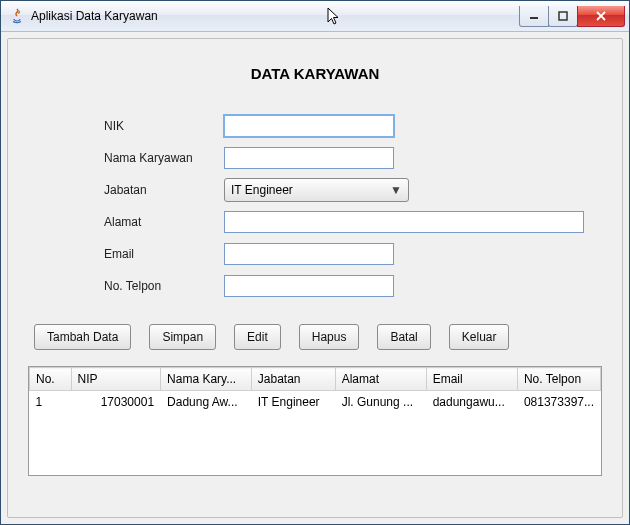 Image resolution: width=630 pixels, height=525 pixels. Describe the element at coordinates (164, 286) in the screenshot. I see `telpon-label: No. Telpon` at that location.